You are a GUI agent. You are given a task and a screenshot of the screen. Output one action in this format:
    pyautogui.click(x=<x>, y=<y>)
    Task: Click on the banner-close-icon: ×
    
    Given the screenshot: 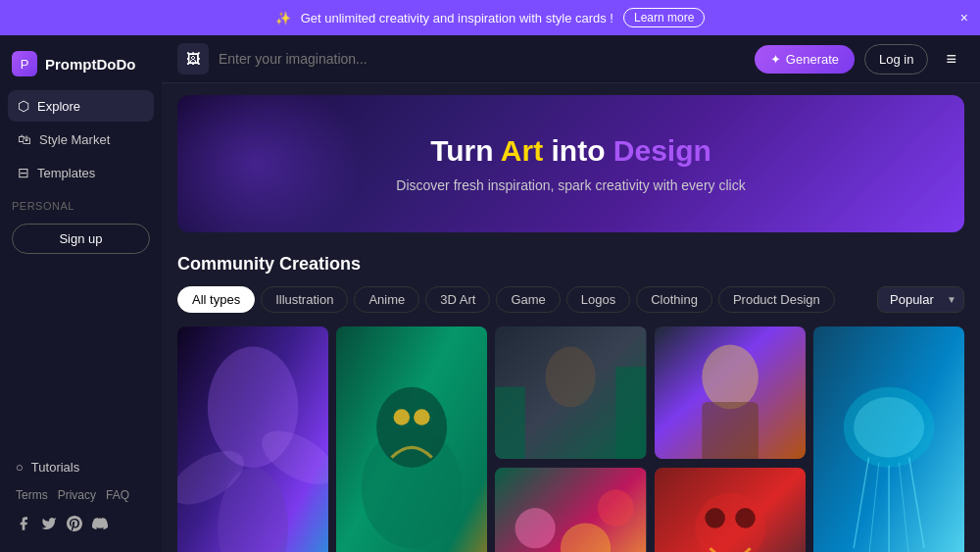 What is the action you would take?
    pyautogui.click(x=964, y=18)
    